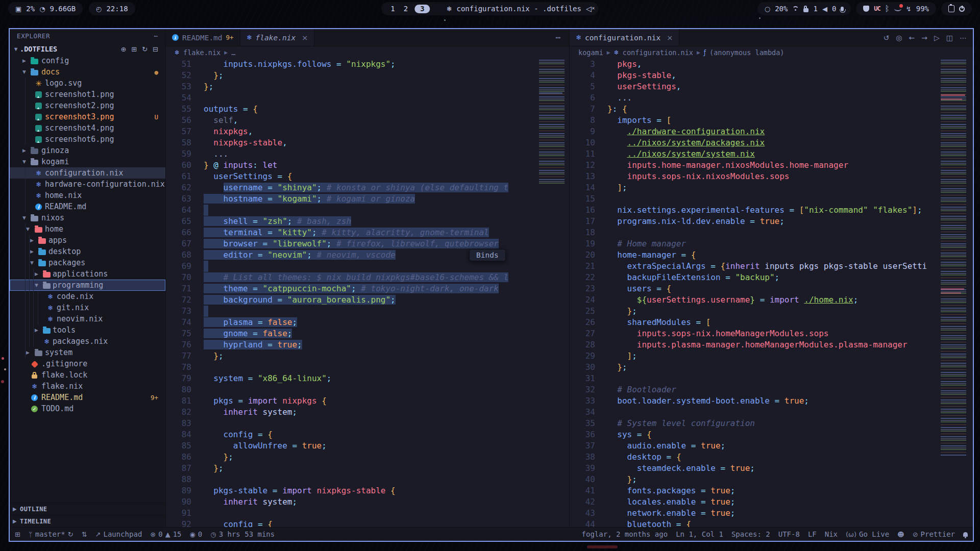  I want to click on line-content: inputs.sops-nix.nixosModules.sops, so click(790, 177).